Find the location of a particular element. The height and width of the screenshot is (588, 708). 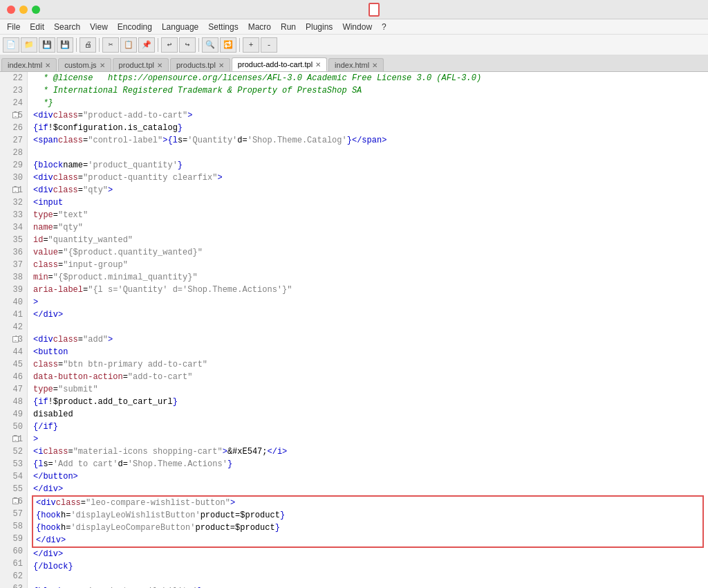

traffic-lights is located at coordinates (24, 10).